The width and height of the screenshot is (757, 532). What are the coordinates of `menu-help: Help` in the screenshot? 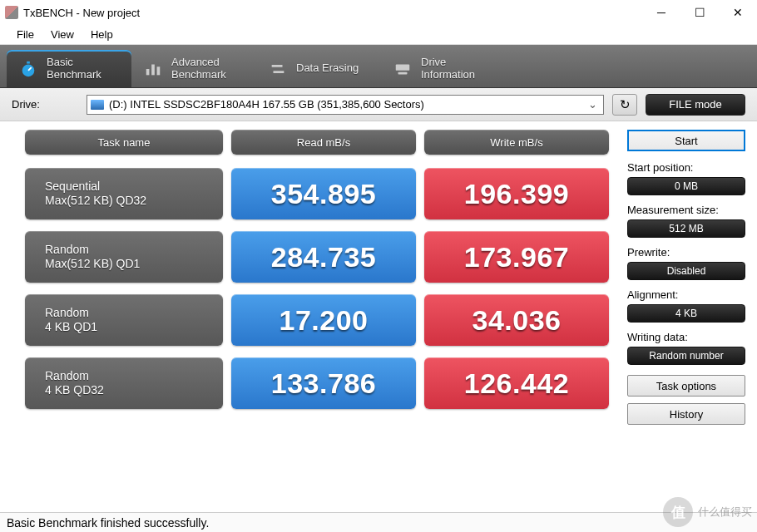 It's located at (101, 35).